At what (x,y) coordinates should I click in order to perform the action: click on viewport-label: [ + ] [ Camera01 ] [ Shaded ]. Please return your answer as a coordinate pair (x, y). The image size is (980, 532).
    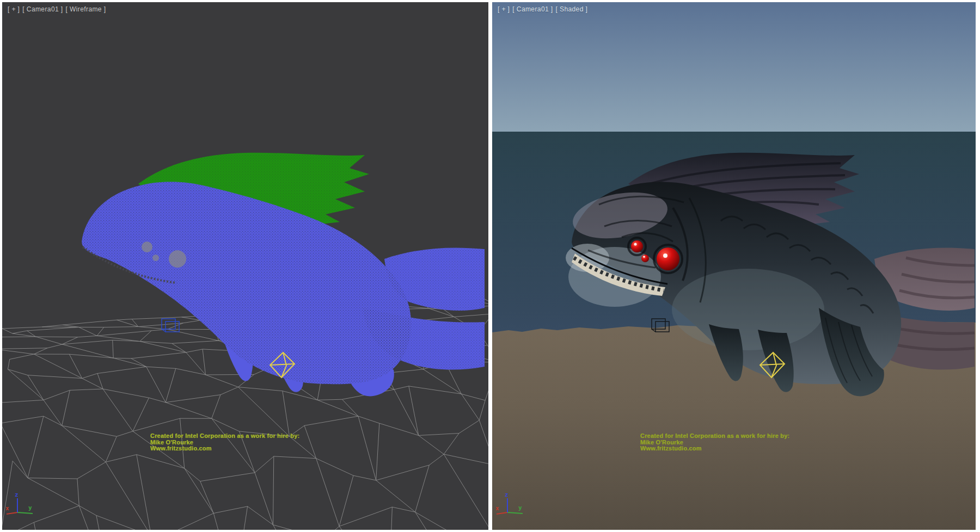
    Looking at the image, I should click on (542, 9).